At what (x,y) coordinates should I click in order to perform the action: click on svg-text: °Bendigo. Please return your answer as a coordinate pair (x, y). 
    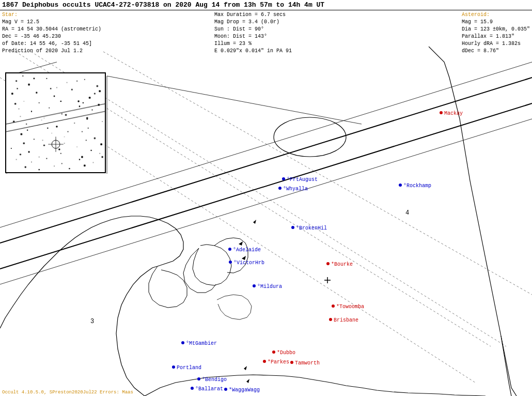
    Looking at the image, I should click on (214, 379).